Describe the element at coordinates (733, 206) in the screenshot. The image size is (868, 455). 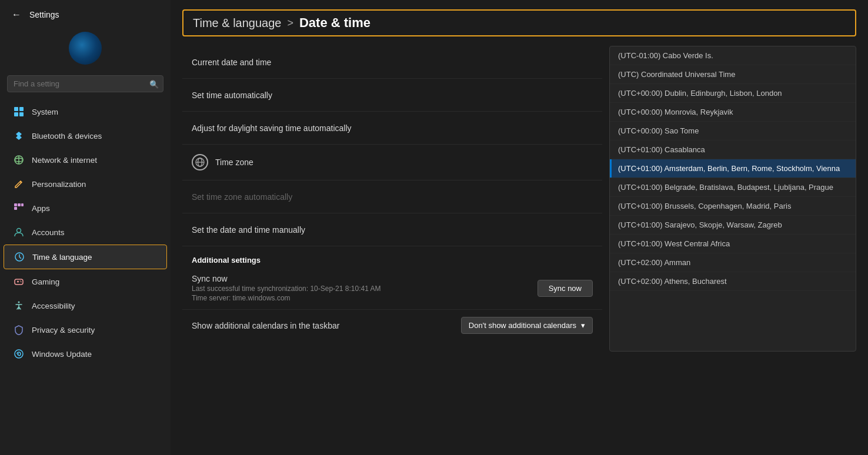
I see `timezone-item: (UTC+01:00) Brussels, Copenhagen, Madrid…` at that location.